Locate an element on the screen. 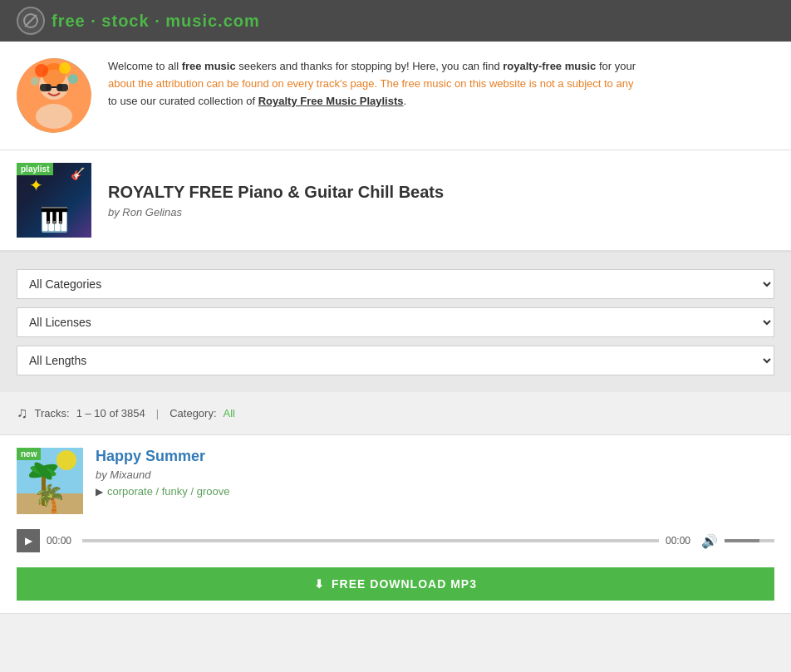 The image size is (791, 672). volume-fill is located at coordinates (742, 541).